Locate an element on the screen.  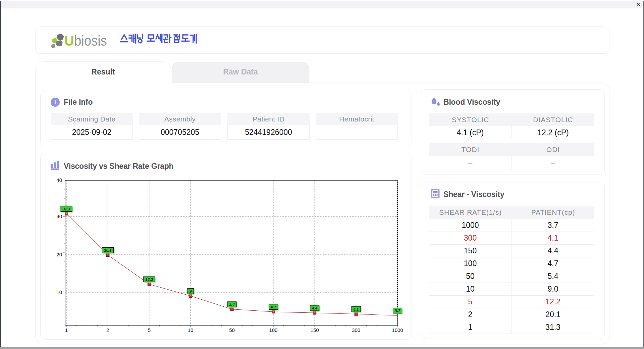
svg-text: 31.3 is located at coordinates (66, 209).